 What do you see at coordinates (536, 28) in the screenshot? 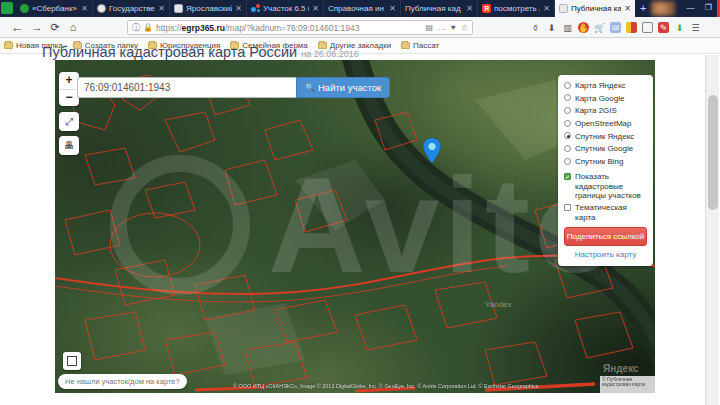
I see `pocket-ext-icon: ⚱` at bounding box center [536, 28].